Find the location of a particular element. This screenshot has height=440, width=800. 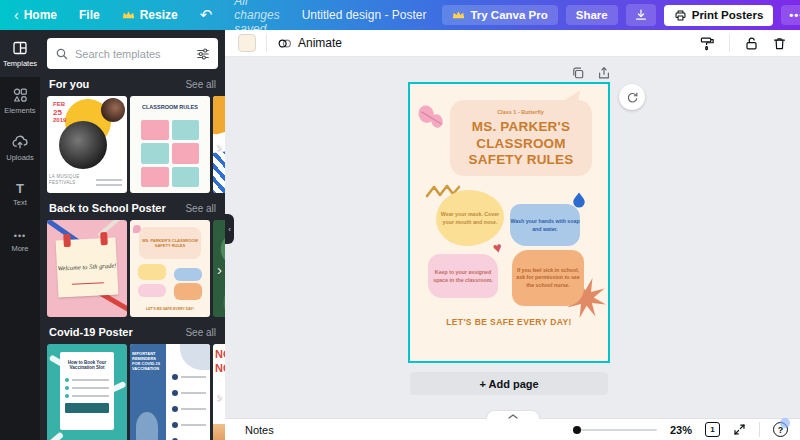

title-speech-bubble: Class 1 - Butterfly MS. PARKER'S CLASSRO… is located at coordinates (521, 138).